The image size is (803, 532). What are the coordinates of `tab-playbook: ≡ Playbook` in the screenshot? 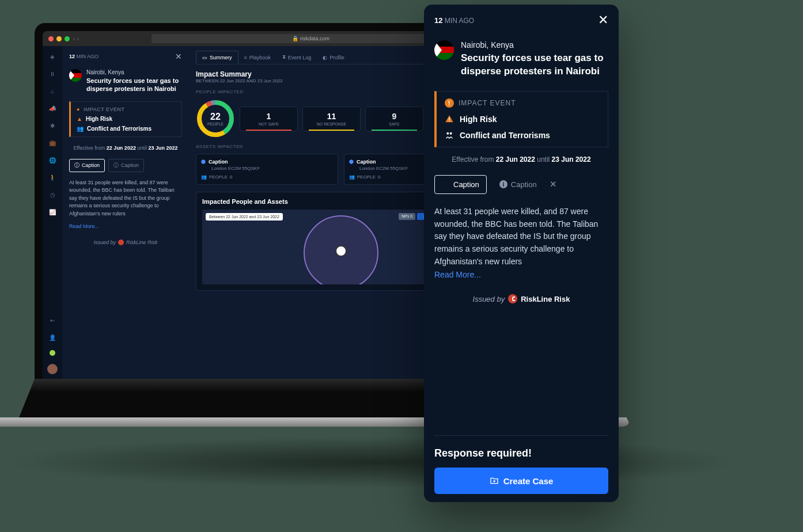 It's located at (257, 58).